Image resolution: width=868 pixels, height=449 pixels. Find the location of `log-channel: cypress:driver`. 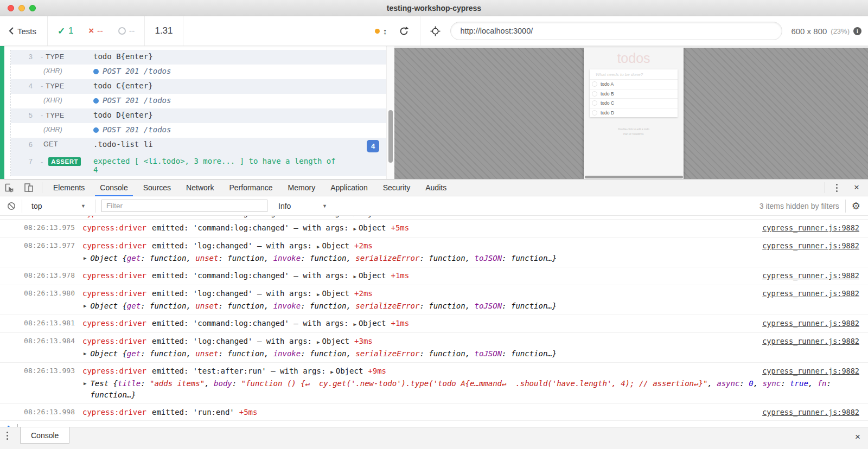

log-channel: cypress:driver is located at coordinates (114, 341).